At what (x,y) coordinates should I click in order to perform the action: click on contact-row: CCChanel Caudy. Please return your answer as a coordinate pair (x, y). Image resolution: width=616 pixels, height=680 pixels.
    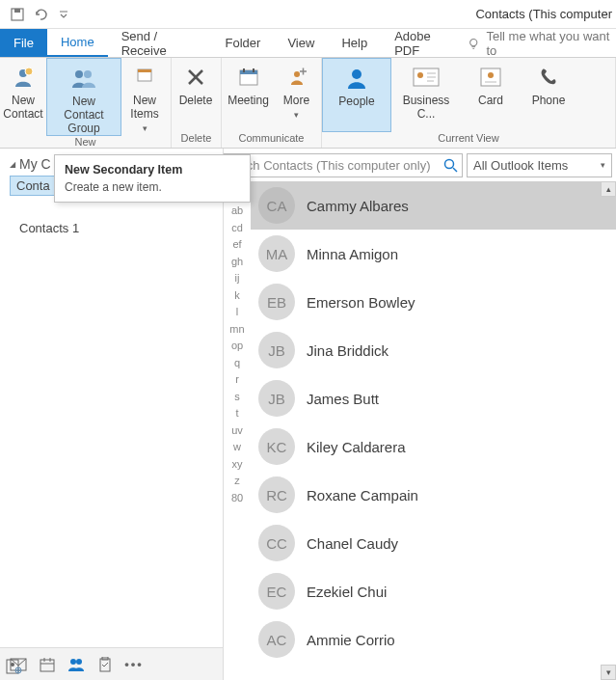
    Looking at the image, I should click on (434, 543).